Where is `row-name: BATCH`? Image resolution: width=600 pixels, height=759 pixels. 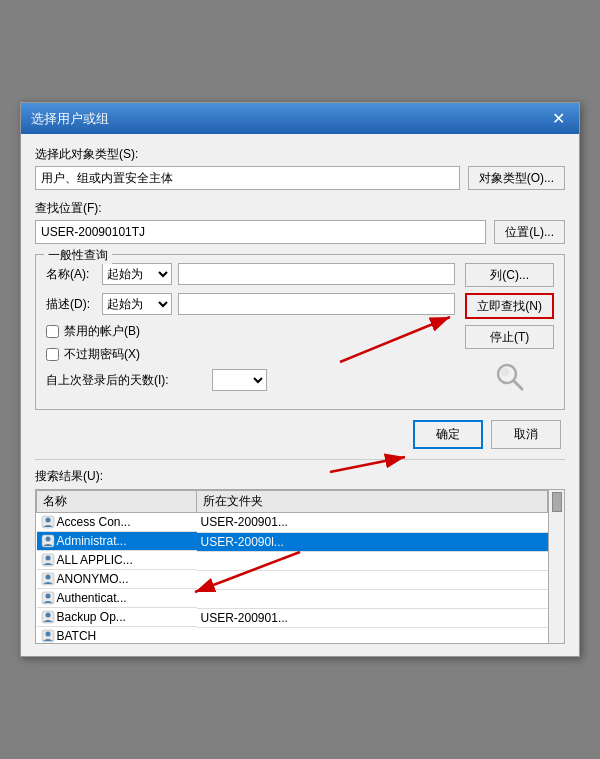
row-name: BATCH is located at coordinates (117, 635).